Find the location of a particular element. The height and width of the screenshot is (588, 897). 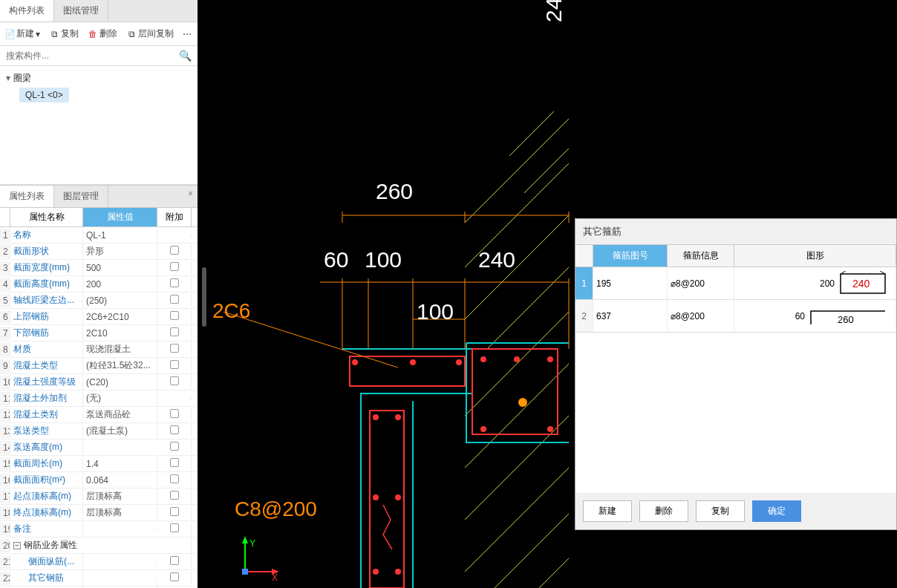

tab-component-list: 构件列表 is located at coordinates (27, 10).